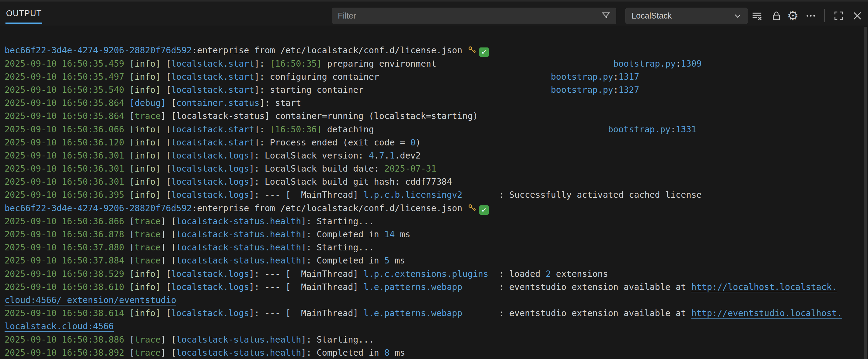  What do you see at coordinates (434, 326) in the screenshot?
I see `log-line: localstack.cloud:4566` at bounding box center [434, 326].